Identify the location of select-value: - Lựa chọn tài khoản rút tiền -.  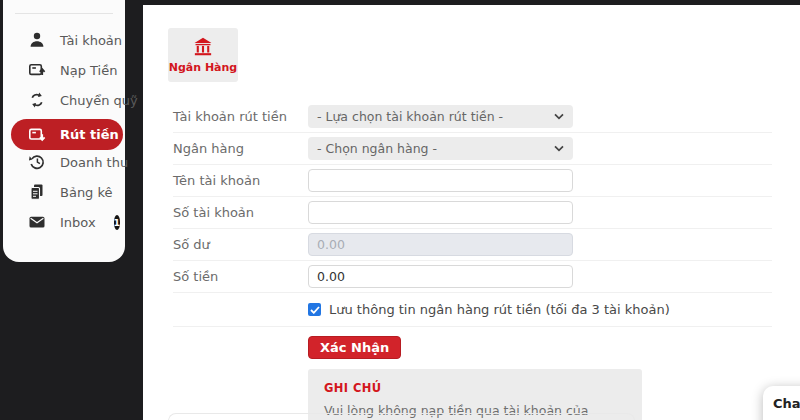
(410, 116).